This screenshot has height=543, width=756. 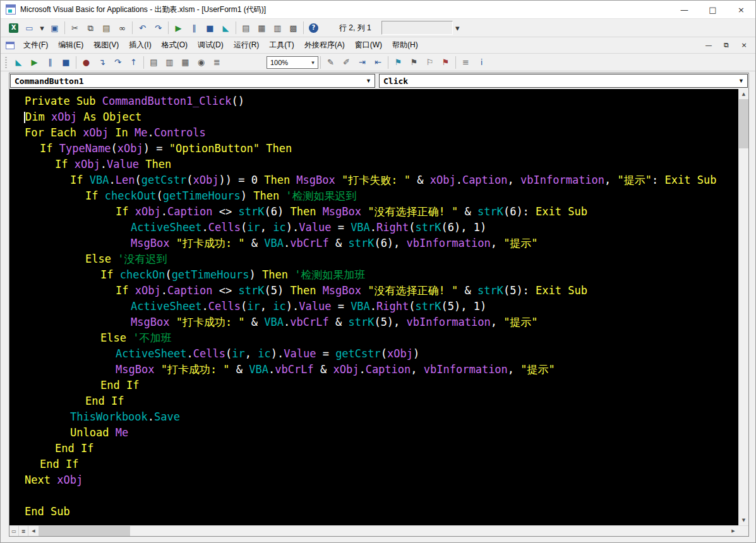 I want to click on code-line-2: Dim xObj As Object, so click(x=381, y=117).